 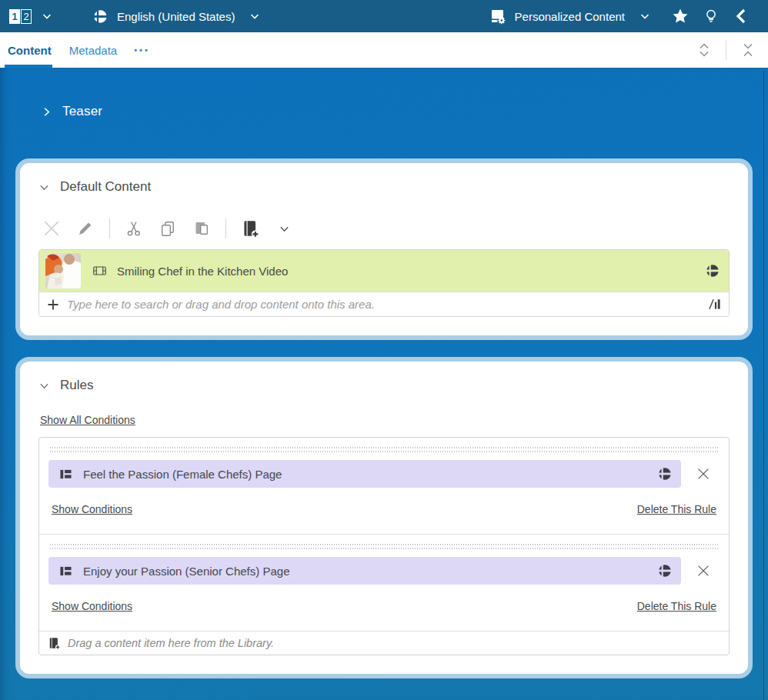 I want to click on language-globe-icon, so click(x=100, y=17).